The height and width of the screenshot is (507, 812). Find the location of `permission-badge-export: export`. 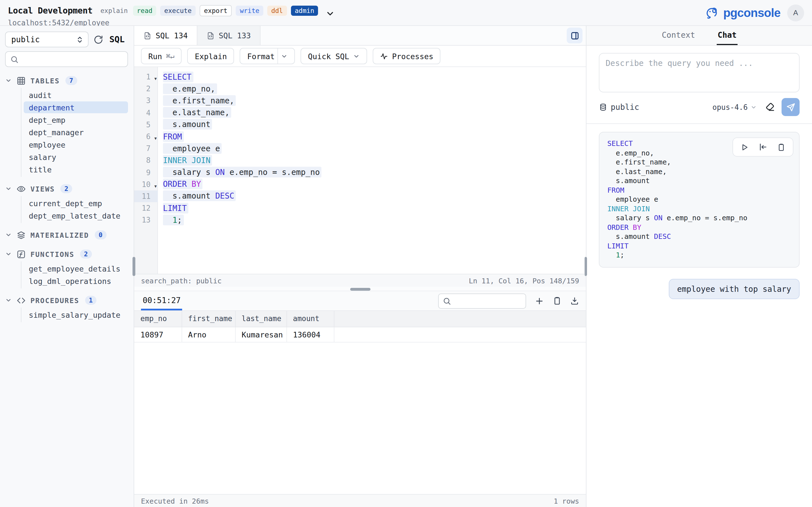

permission-badge-export: export is located at coordinates (216, 10).